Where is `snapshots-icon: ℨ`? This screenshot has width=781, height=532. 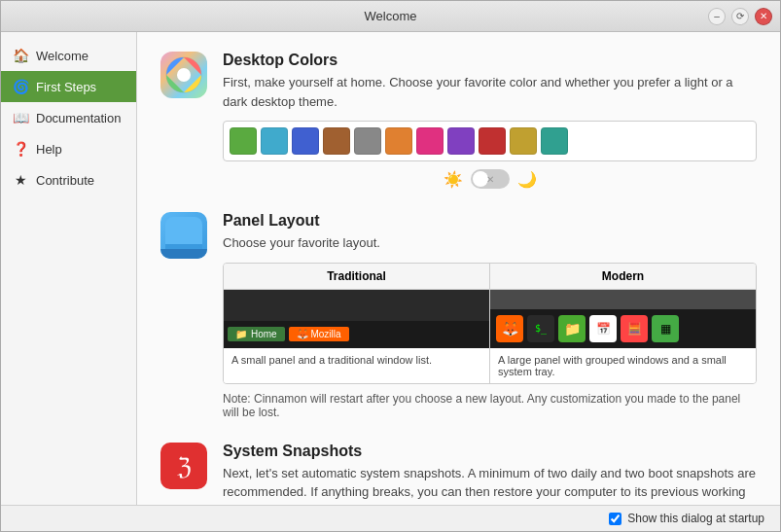 snapshots-icon: ℨ is located at coordinates (184, 466).